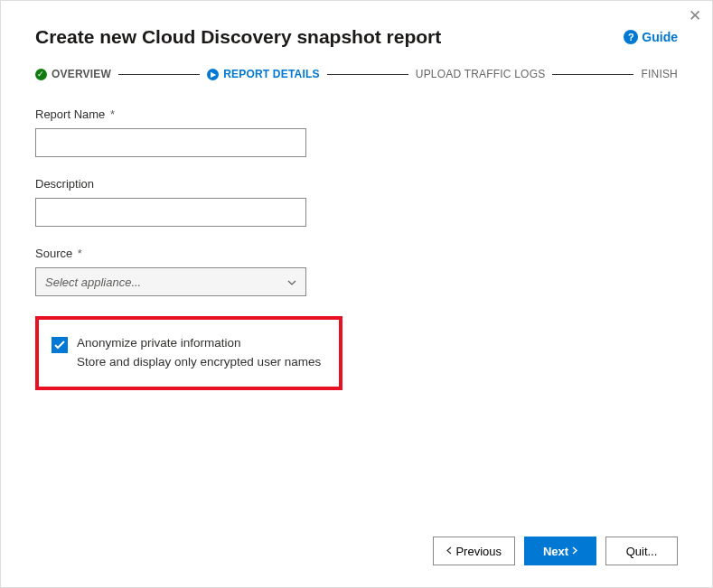 The height and width of the screenshot is (588, 713). Describe the element at coordinates (239, 37) in the screenshot. I see `page-title: Create new Cloud Discovery snapshot repo…` at that location.